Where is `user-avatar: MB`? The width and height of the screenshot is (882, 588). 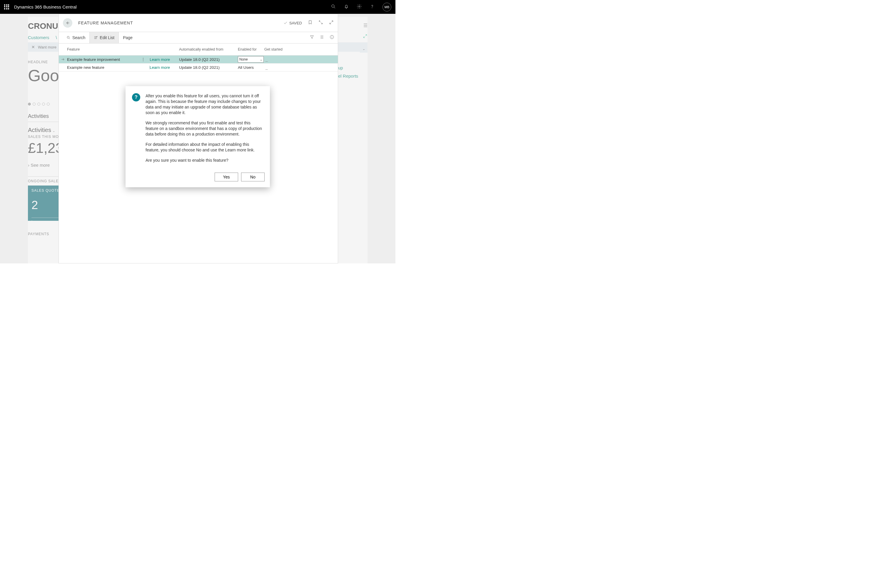 user-avatar: MB is located at coordinates (387, 7).